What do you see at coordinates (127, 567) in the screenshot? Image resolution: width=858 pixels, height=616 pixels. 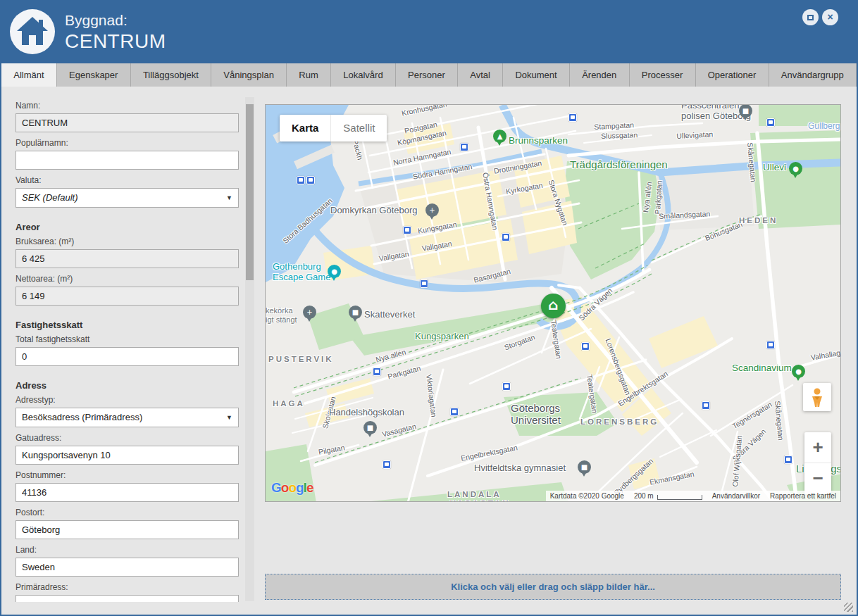 I see `land-field` at bounding box center [127, 567].